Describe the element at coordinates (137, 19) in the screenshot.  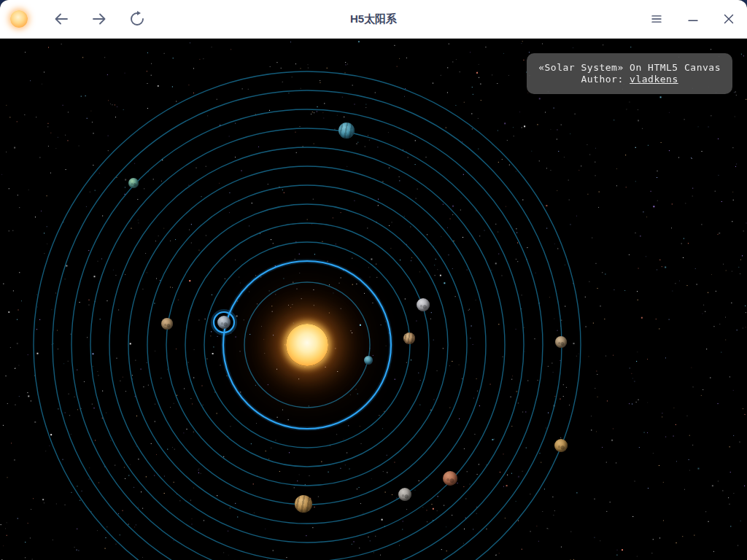
I see `reload-button` at that location.